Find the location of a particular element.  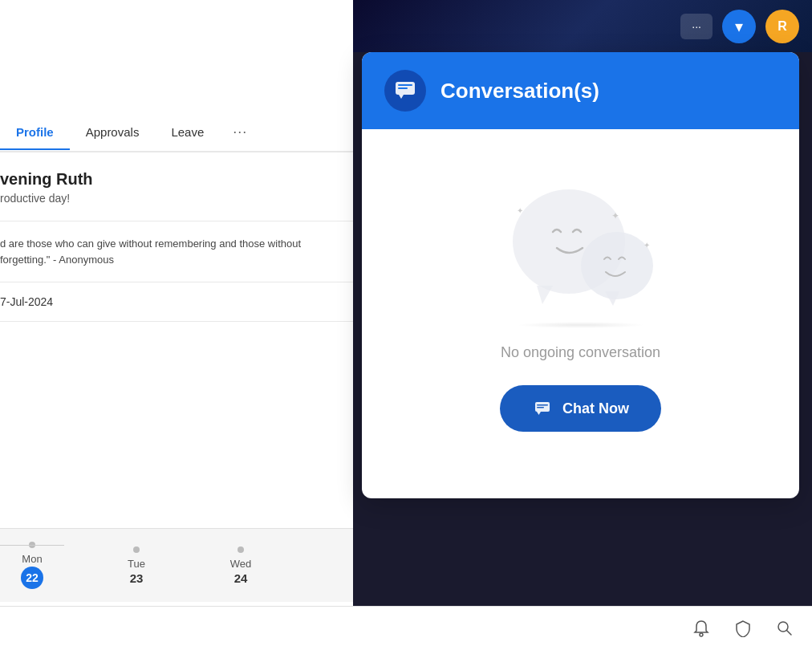

chevron-button: ▾ is located at coordinates (739, 26).